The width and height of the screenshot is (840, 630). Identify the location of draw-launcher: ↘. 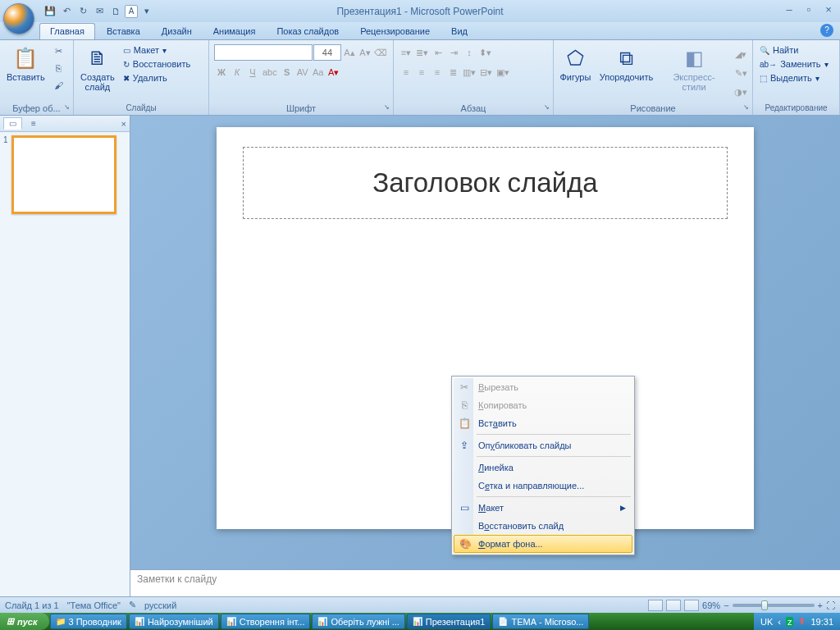
(746, 108).